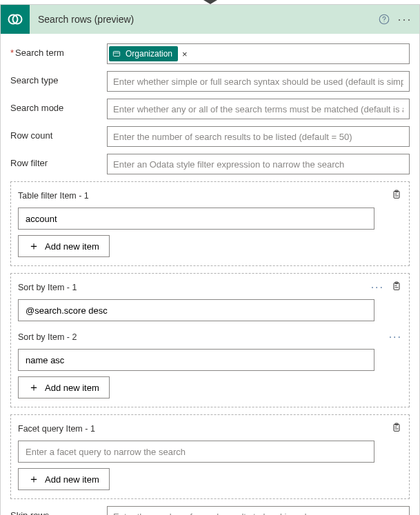  Describe the element at coordinates (196, 452) in the screenshot. I see `facet-item-1-input` at that location.